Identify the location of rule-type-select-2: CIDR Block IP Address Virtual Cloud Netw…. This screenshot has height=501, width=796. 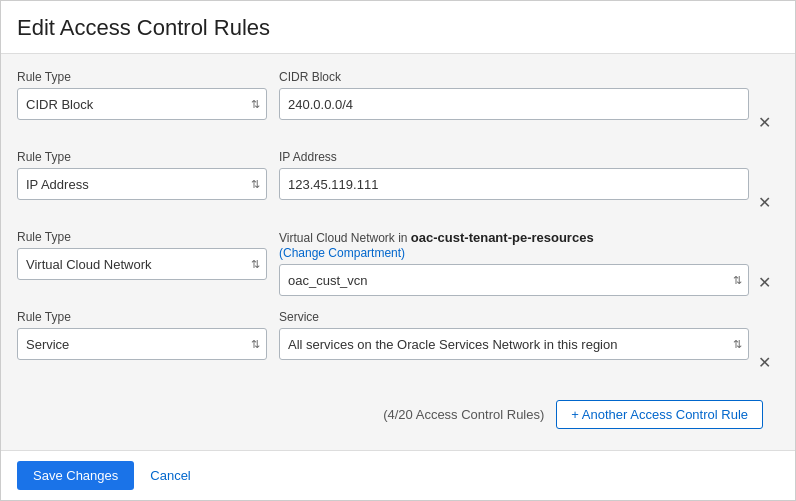
(142, 184).